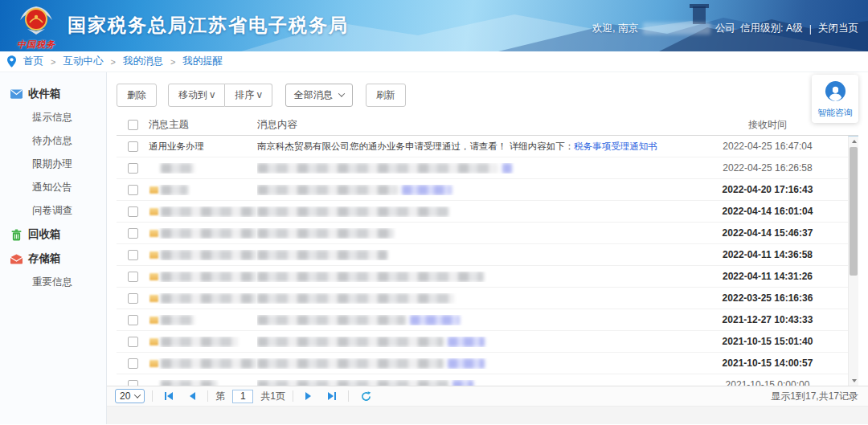 Image resolution: width=868 pixels, height=425 pixels. Describe the element at coordinates (143, 61) in the screenshot. I see `breadcrumb-my-messages: 我的消息` at that location.